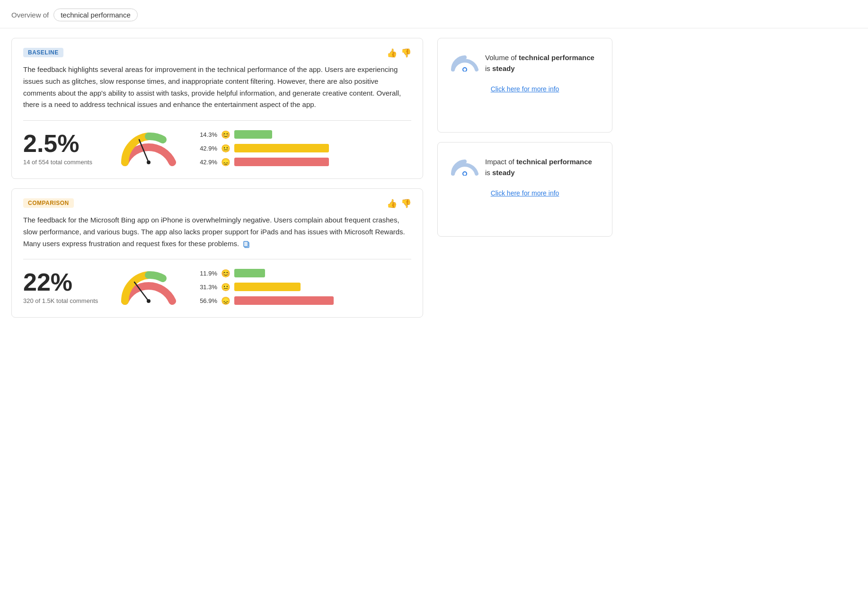 Image resolution: width=868 pixels, height=604 pixels. What do you see at coordinates (217, 148) in the screenshot?
I see `baseline-stats: 2.5% 14 of 554 total comments` at bounding box center [217, 148].